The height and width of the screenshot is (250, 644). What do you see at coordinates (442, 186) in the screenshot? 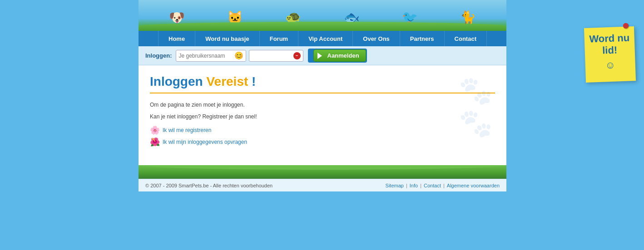
I see `footer-links: Sitemap | Info | Contact | Algemene voor…` at bounding box center [442, 186].